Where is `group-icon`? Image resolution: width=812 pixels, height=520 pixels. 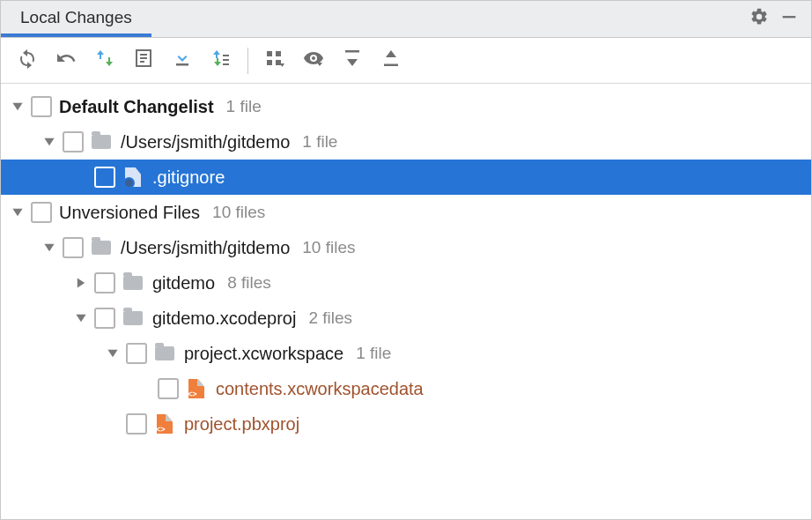 group-icon is located at coordinates (275, 60).